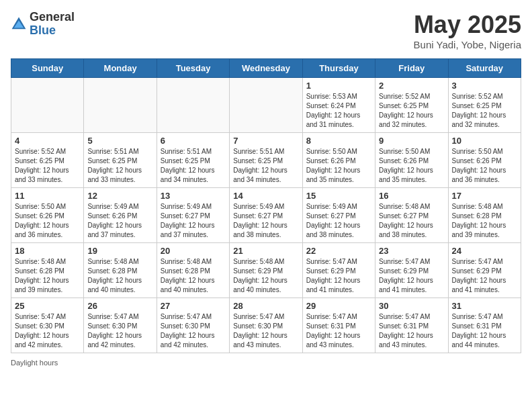 Image resolution: width=532 pixels, height=411 pixels. I want to click on day-number: 15, so click(339, 196).